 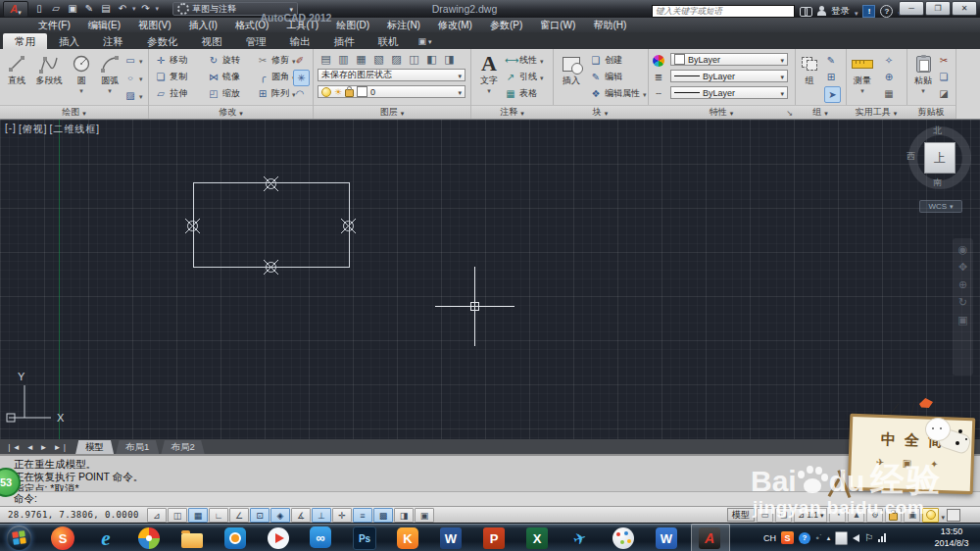 What do you see at coordinates (940, 158) in the screenshot?
I see `viewcube-top-face: 上` at bounding box center [940, 158].